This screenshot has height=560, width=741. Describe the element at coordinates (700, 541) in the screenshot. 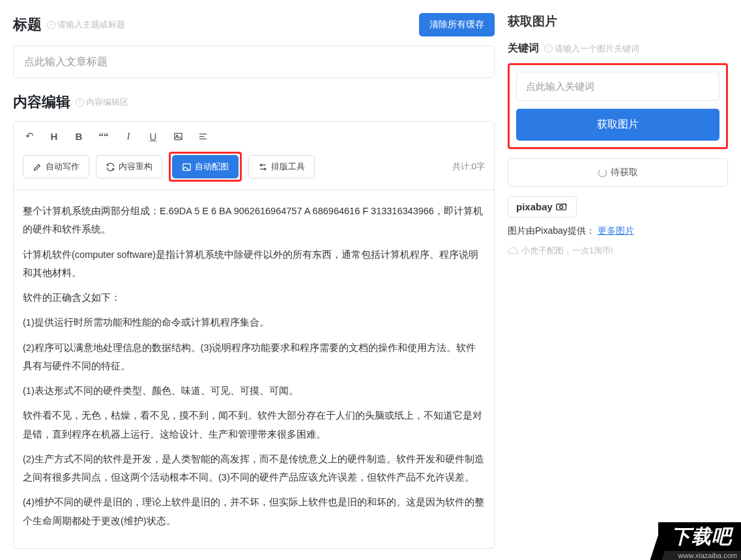

I see `watermark: 下载吧 www.xiazaiba.com` at that location.